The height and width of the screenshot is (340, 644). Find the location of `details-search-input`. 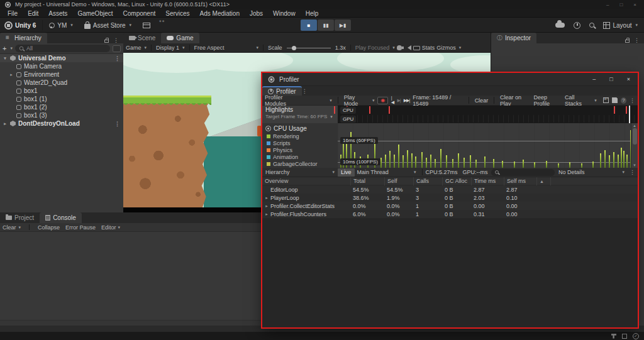

details-search-input is located at coordinates (523, 172).